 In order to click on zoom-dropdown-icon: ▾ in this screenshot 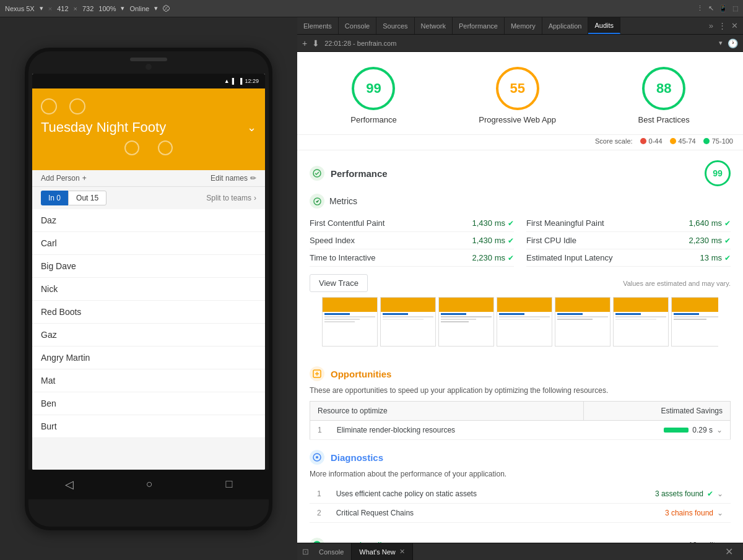, I will do `click(123, 9)`.